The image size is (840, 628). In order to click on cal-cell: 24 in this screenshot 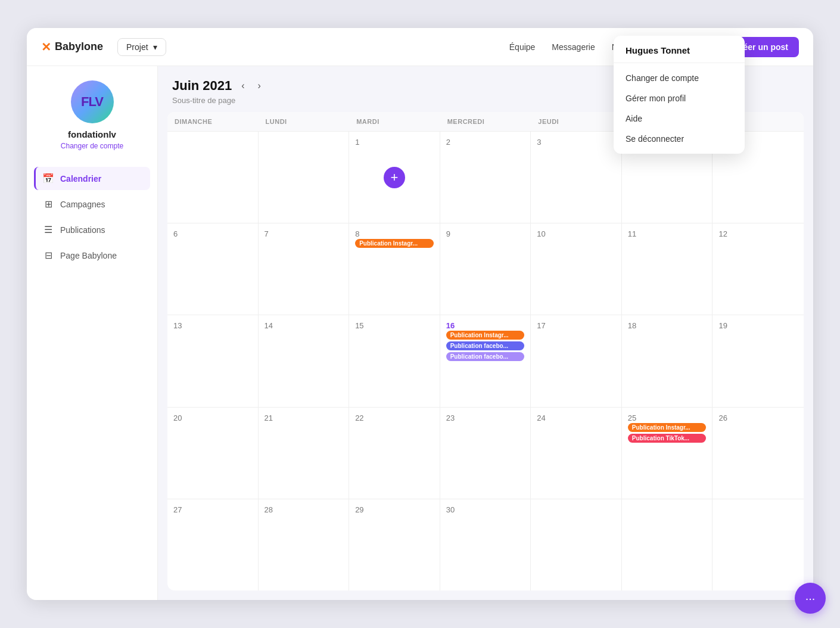, I will do `click(577, 453)`.